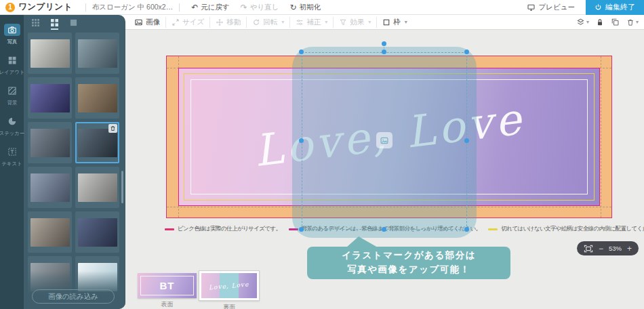 The image size is (644, 309). What do you see at coordinates (632, 22) in the screenshot?
I see `delete-button: ▾` at bounding box center [632, 22].